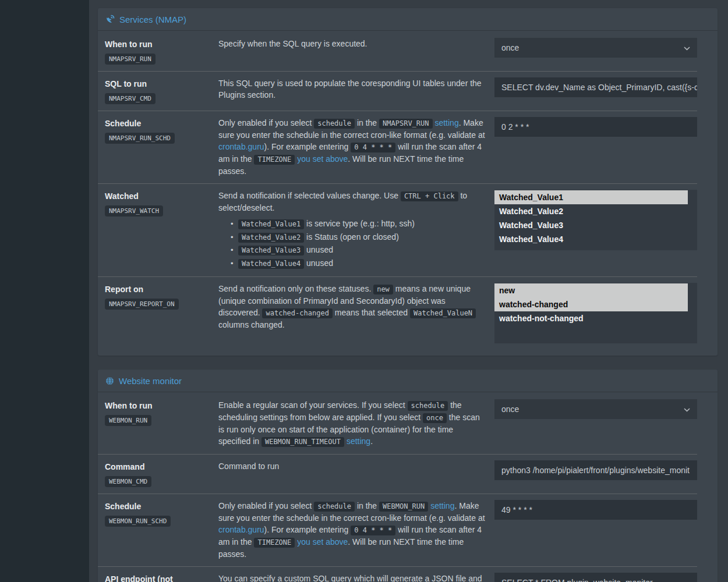  What do you see at coordinates (596, 313) in the screenshot?
I see `nmapsrv-report-on-listbox: newwatched-changedwatched-not-changed` at bounding box center [596, 313].